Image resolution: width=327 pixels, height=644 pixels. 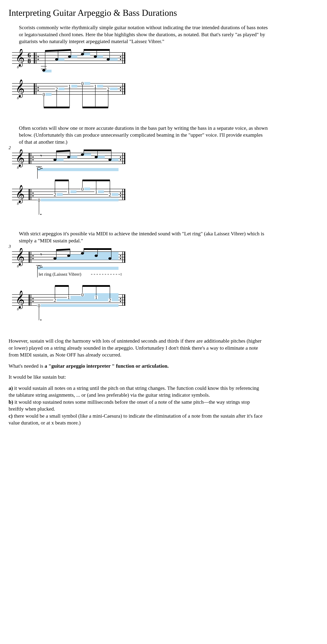 What do you see at coordinates (11, 388) in the screenshot?
I see `item-a-label: a)` at bounding box center [11, 388].